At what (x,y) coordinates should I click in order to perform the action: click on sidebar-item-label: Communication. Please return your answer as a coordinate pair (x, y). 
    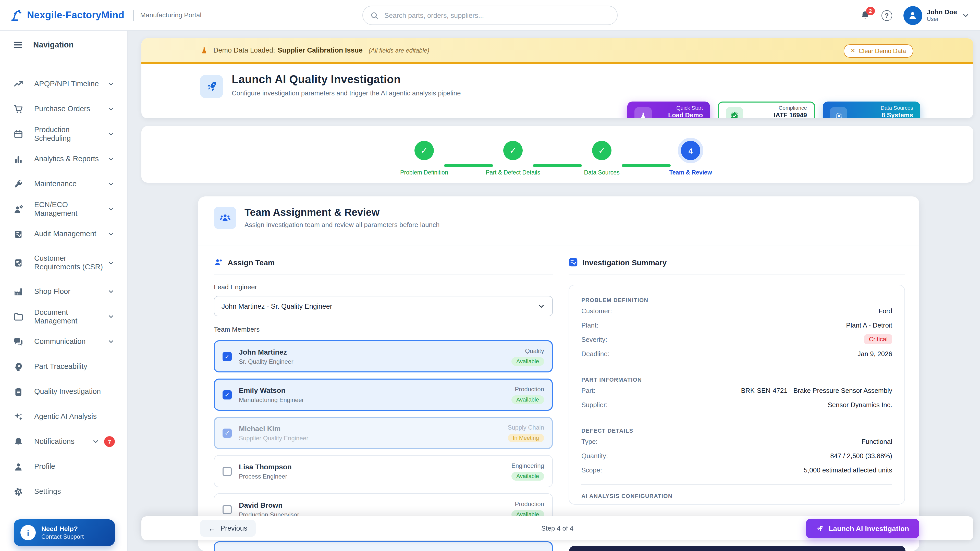
    Looking at the image, I should click on (71, 341).